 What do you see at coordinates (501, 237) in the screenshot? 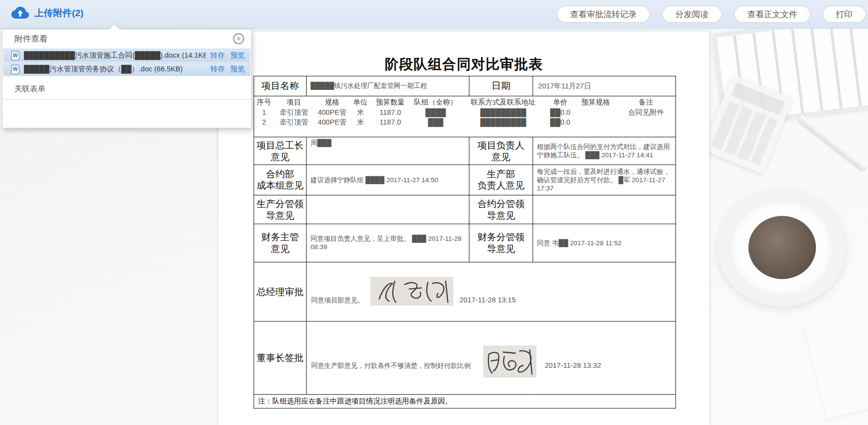
I see `label-line: 财务分管领` at bounding box center [501, 237].